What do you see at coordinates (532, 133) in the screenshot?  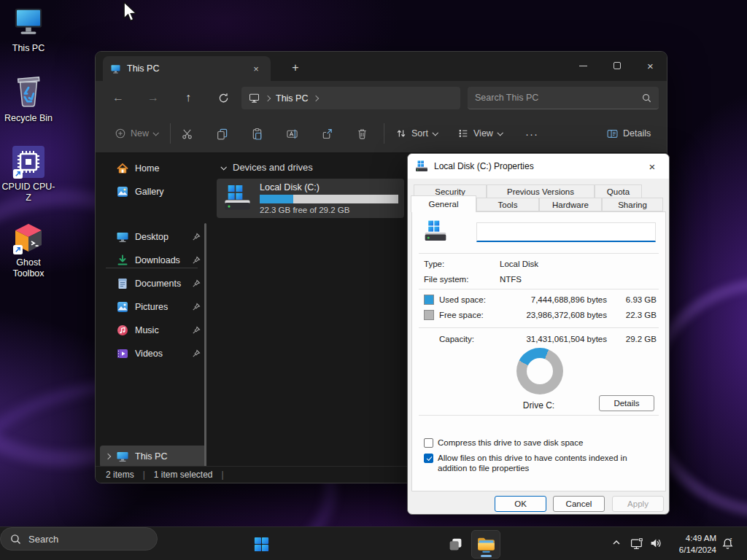 I see `more-options-button: ···` at bounding box center [532, 133].